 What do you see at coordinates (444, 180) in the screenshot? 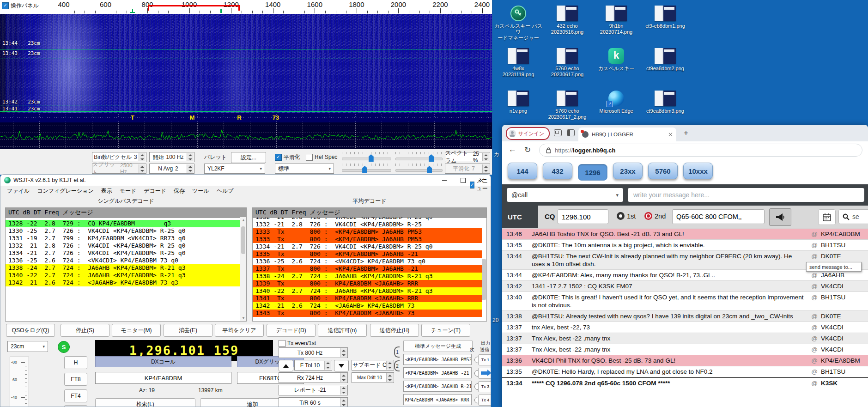
I see `minimize-button` at bounding box center [444, 180].